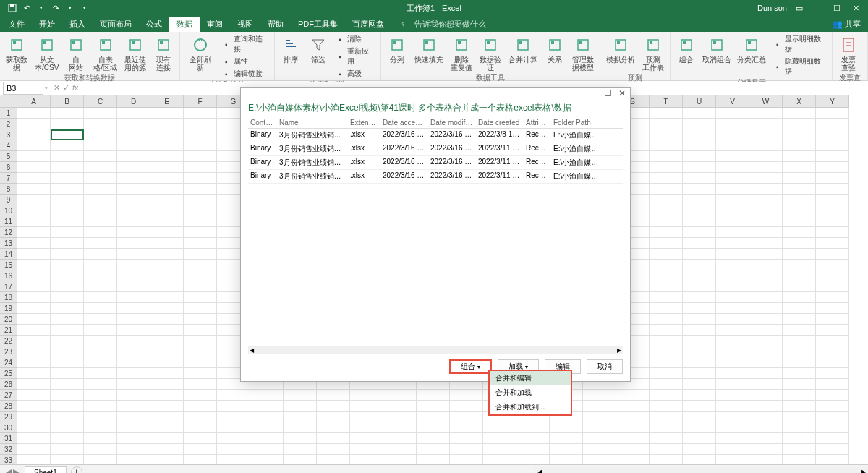 The image size is (868, 473). Describe the element at coordinates (766, 101) in the screenshot. I see `col-header: W` at that location.